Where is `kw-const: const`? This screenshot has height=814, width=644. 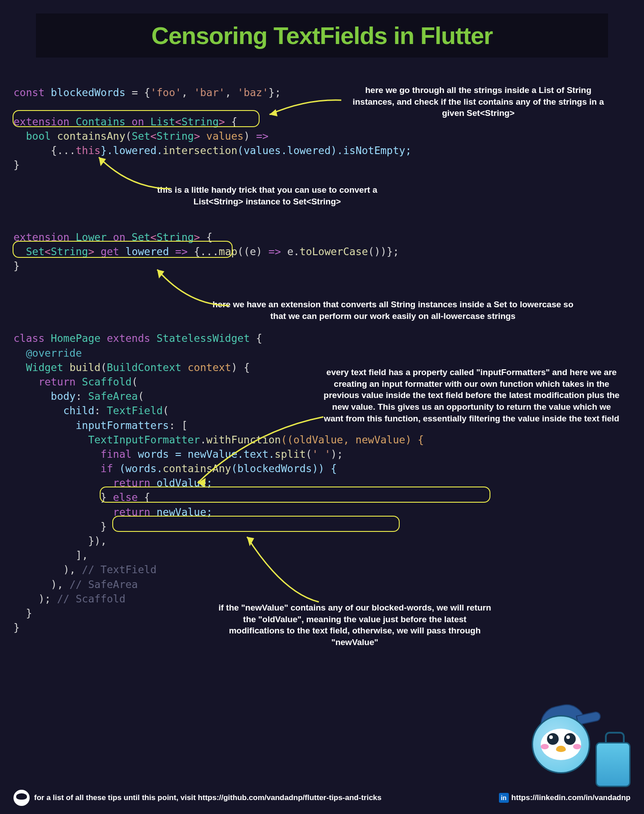
kw-const: const is located at coordinates (29, 93).